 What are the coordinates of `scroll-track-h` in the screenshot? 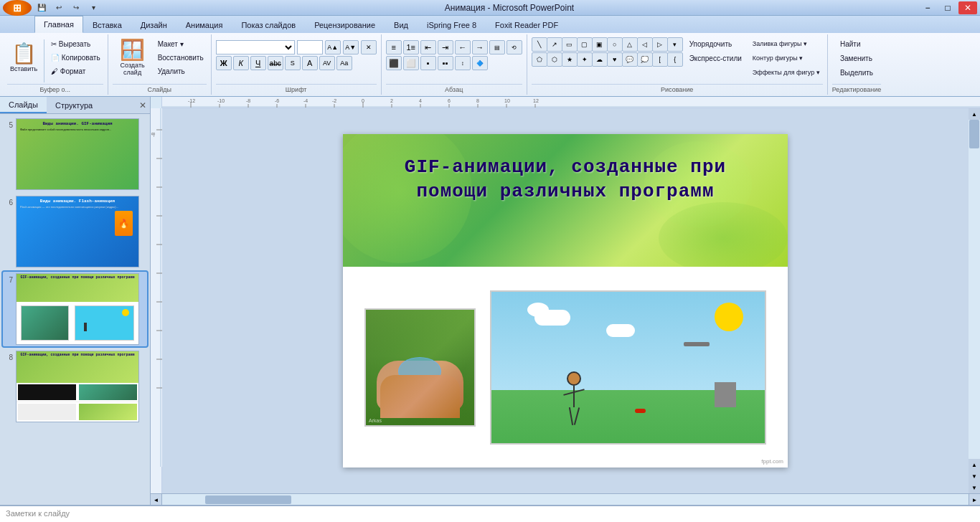 It's located at (565, 499).